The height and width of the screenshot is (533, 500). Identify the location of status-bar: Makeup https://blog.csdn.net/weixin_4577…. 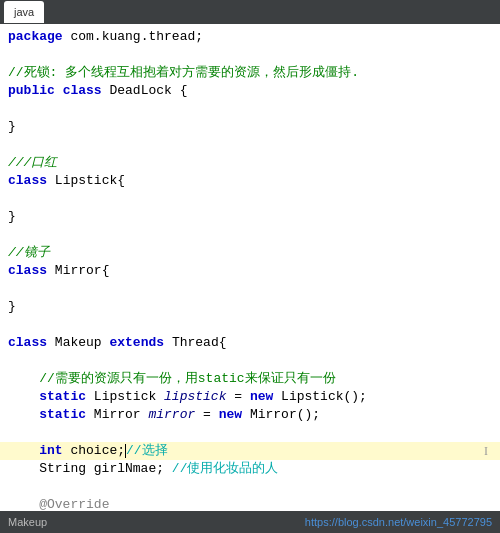
(250, 522).